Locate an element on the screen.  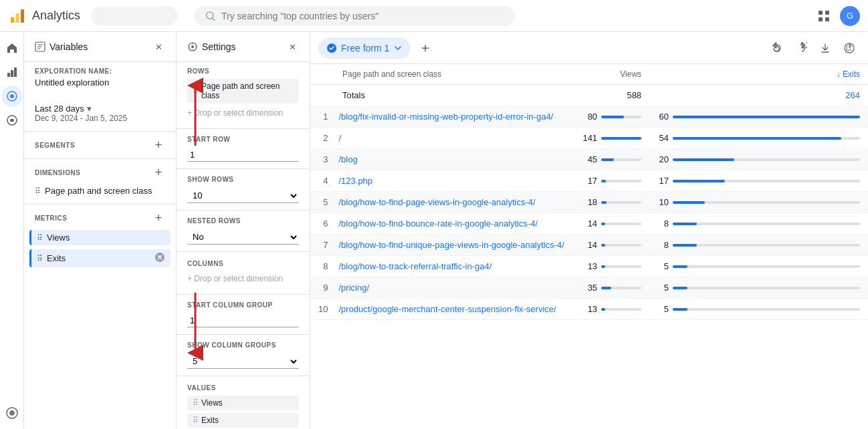
user-avatar: G is located at coordinates (850, 16).